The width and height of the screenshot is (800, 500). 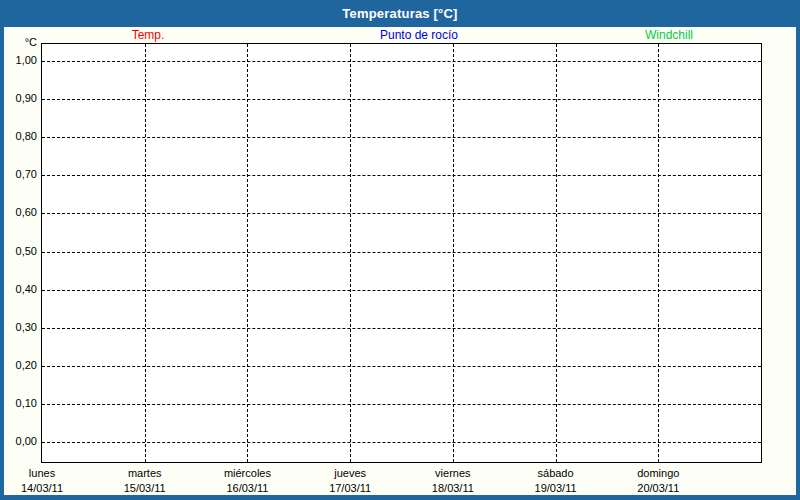 What do you see at coordinates (400, 14) in the screenshot?
I see `title-bar: Temperaturas [°C]` at bounding box center [400, 14].